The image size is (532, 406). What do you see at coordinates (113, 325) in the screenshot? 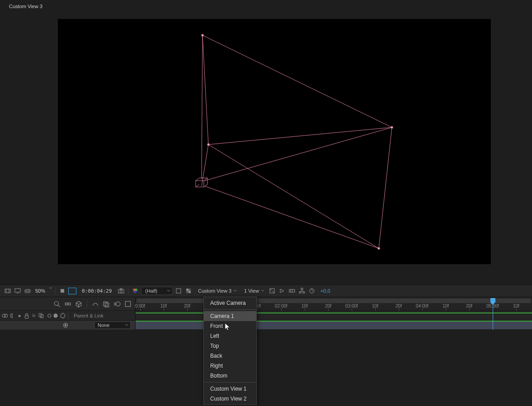
I see `parent-dropdown: None` at bounding box center [113, 325].